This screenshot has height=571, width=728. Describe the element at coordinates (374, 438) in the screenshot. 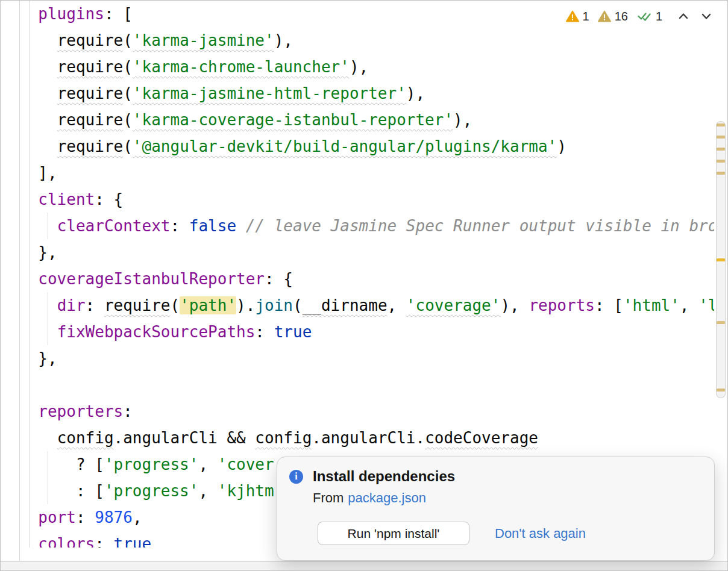

I see `code-line: config.angularCli && config.angularCli.c…` at that location.